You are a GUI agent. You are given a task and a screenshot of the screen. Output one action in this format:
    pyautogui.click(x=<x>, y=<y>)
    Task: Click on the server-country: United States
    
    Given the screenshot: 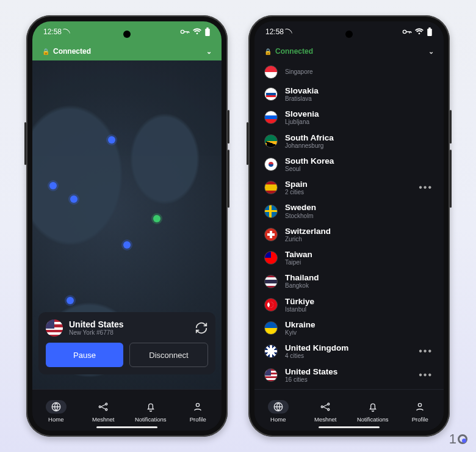 What is the action you would take?
    pyautogui.click(x=129, y=324)
    